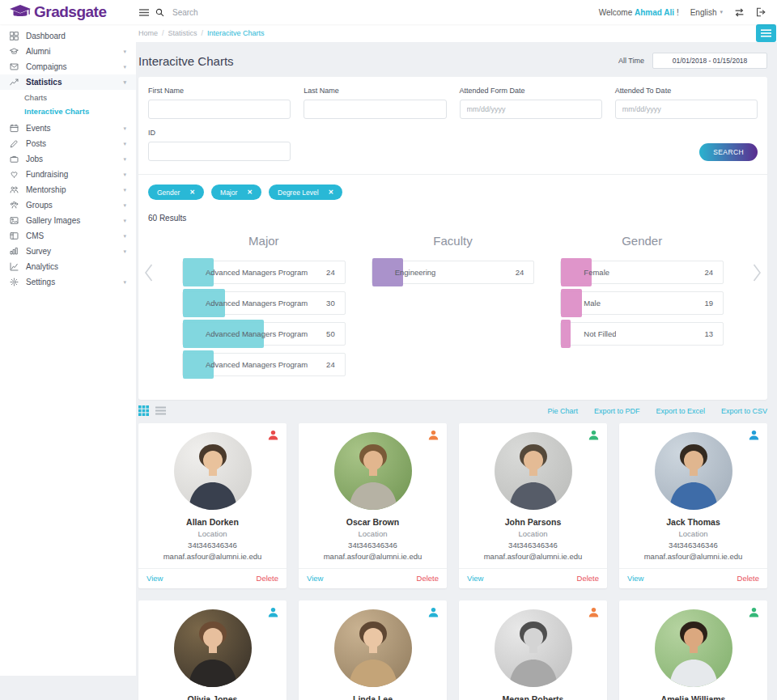  What do you see at coordinates (68, 220) in the screenshot?
I see `sidebar-item-gallery-images: Gallery Images▾` at bounding box center [68, 220].